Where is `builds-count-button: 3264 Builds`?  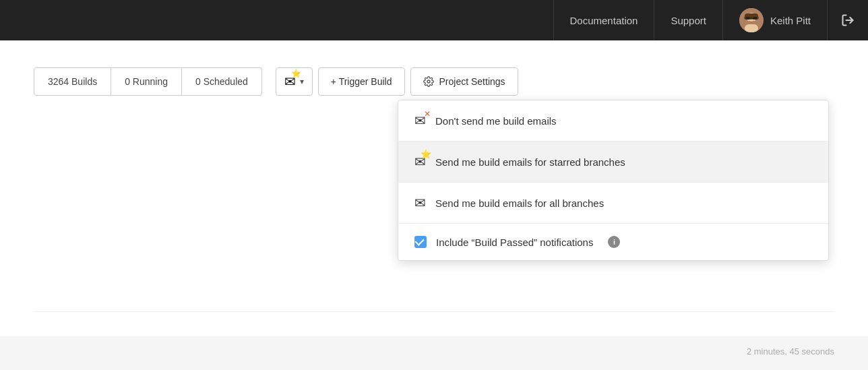
builds-count-button: 3264 Builds is located at coordinates (73, 82).